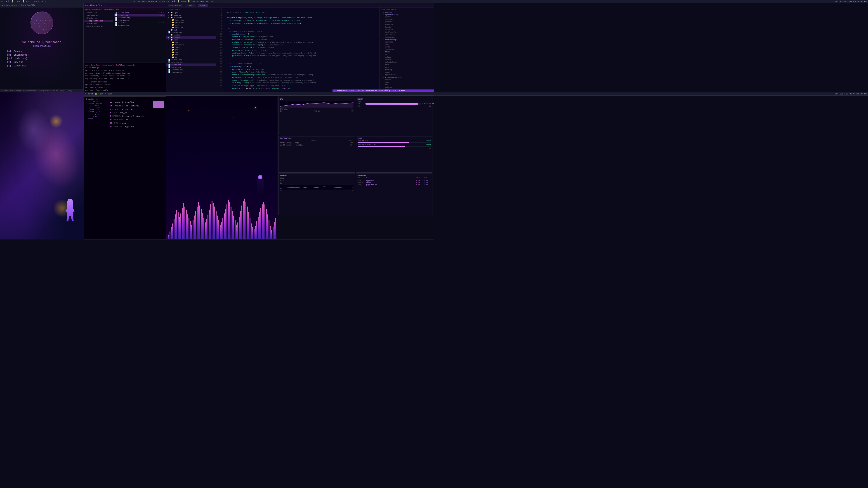 This screenshot has width=868, height=488. I want to click on fm-tree-pics: ▸ Pictures, so click(98, 18).